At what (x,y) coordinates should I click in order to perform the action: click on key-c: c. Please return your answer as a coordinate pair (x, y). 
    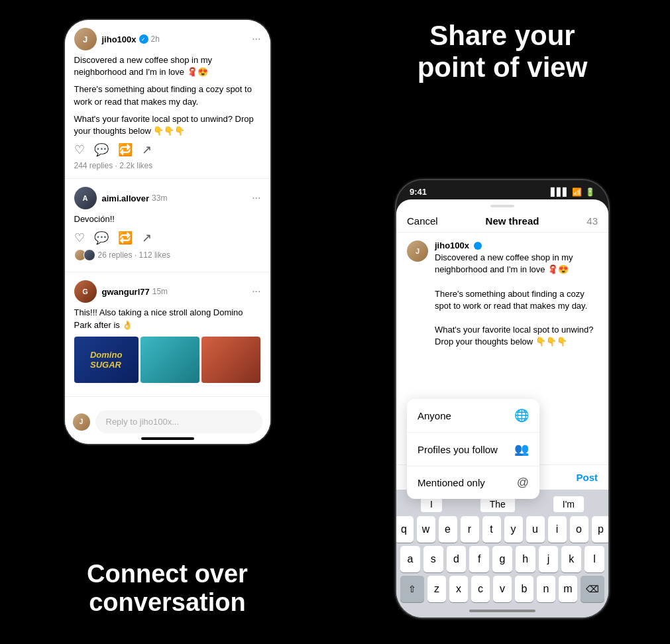
    Looking at the image, I should click on (480, 589).